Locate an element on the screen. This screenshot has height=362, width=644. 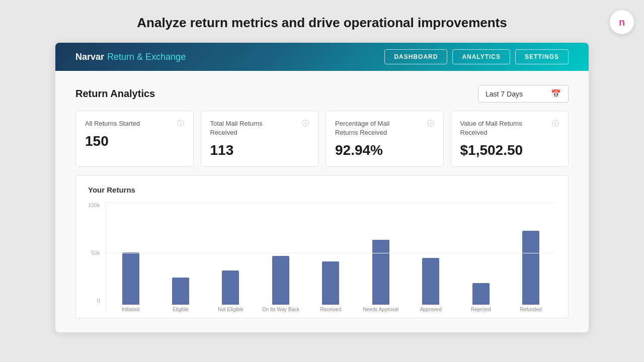
metric-card-header-3: Value of Mail Returns Received ⓘ is located at coordinates (510, 128).